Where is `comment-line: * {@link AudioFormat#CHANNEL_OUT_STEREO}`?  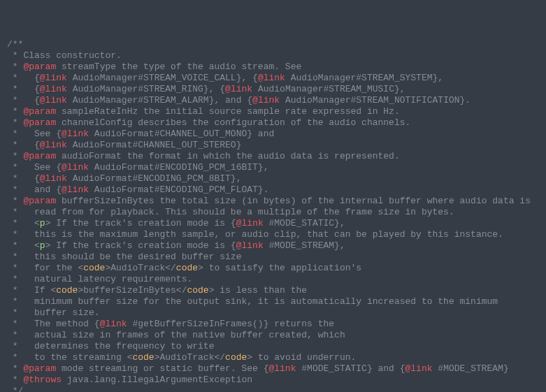 comment-line: * {@link AudioFormat#CHANNEL_OUT_STEREO} is located at coordinates (124, 145).